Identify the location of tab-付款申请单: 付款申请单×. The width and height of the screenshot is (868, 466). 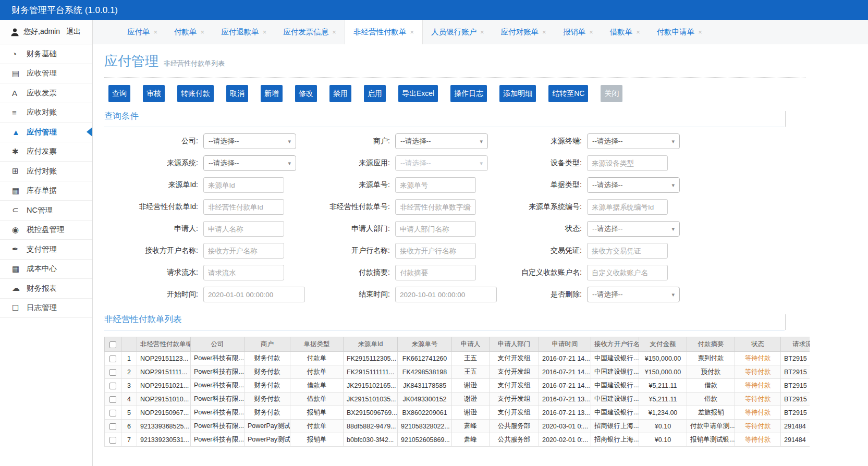
(680, 32).